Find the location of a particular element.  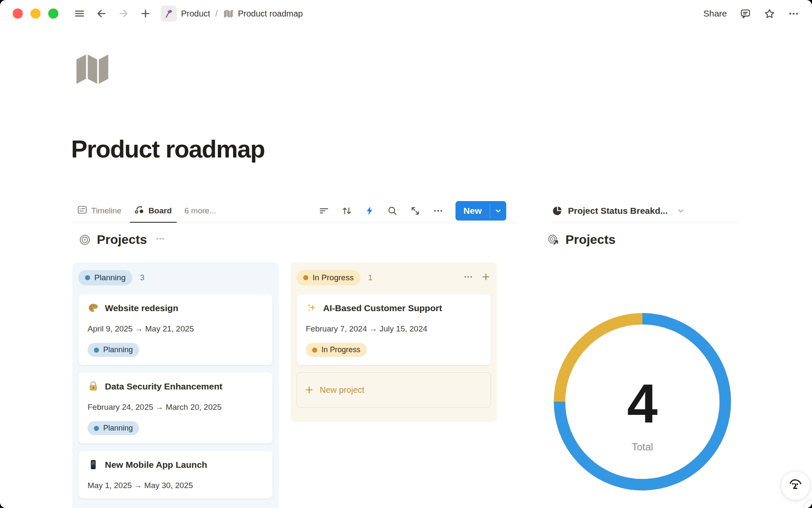

column-count: 1 is located at coordinates (370, 278).